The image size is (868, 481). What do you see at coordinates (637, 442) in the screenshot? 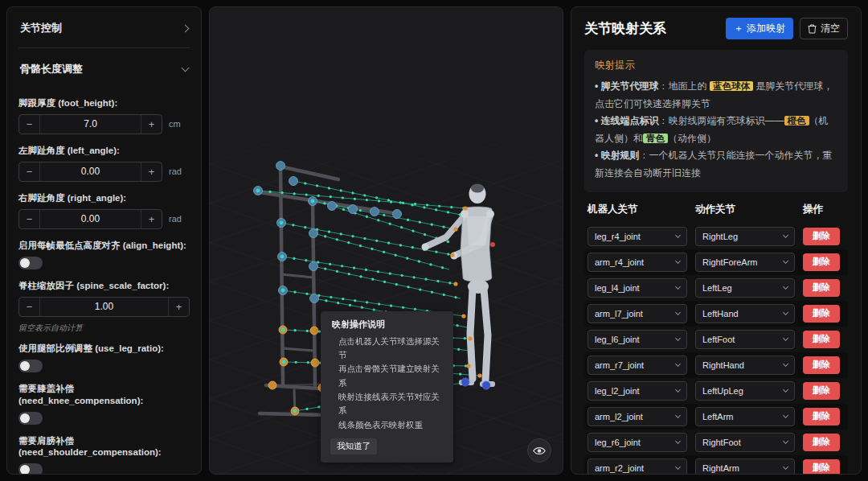
I see `robot-joint-select: leg_r6_joint` at bounding box center [637, 442].